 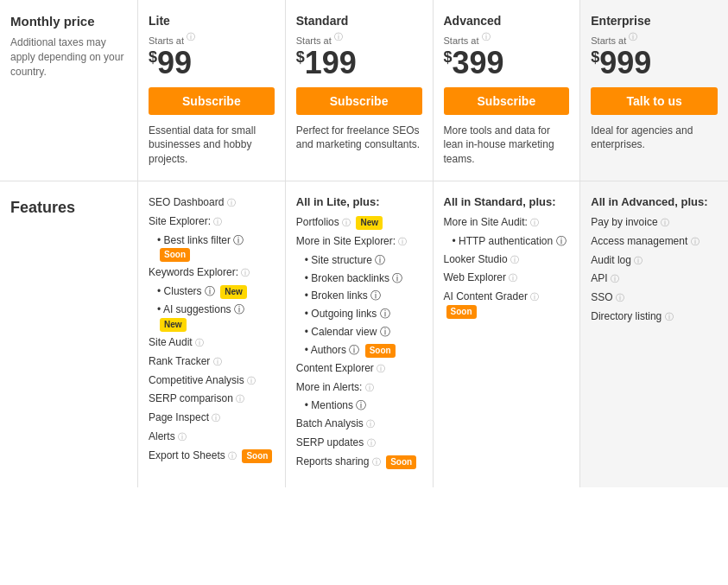 What do you see at coordinates (507, 21) in the screenshot?
I see `plan-name-advanced: Advanced` at bounding box center [507, 21].